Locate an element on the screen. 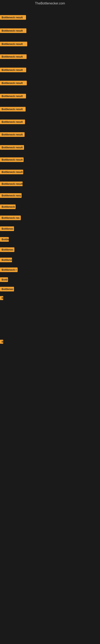  bottleneck-badge-25: B is located at coordinates (1, 298).